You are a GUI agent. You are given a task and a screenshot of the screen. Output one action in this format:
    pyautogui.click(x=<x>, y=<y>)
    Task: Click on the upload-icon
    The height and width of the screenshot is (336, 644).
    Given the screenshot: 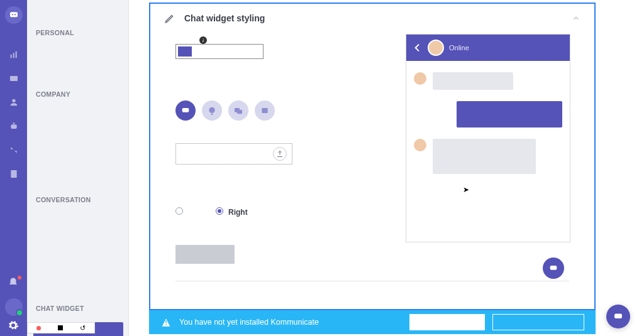 What is the action you would take?
    pyautogui.click(x=280, y=154)
    